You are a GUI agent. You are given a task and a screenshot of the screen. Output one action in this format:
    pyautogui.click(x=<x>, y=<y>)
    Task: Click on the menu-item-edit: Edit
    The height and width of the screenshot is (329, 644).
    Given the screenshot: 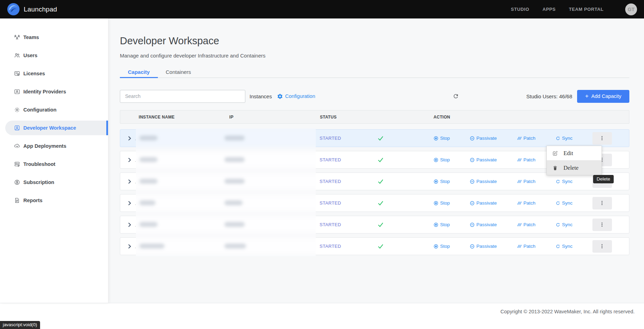 What is the action you would take?
    pyautogui.click(x=574, y=153)
    